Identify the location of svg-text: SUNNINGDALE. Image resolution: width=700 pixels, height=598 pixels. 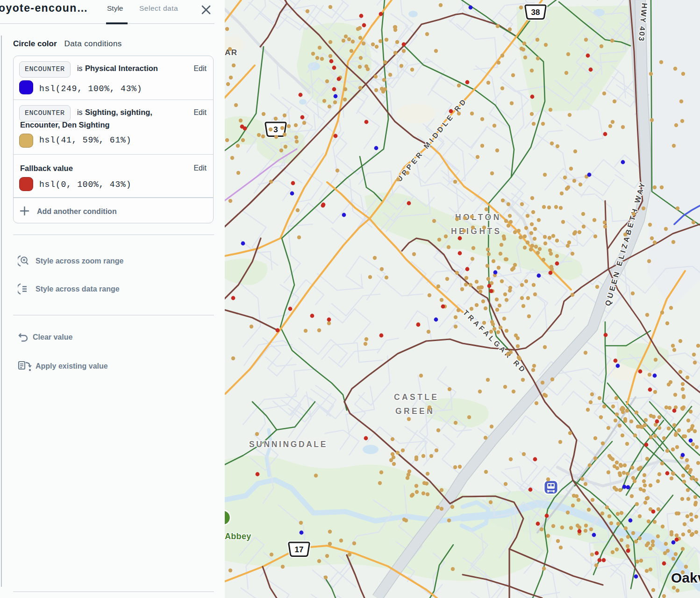
(288, 444).